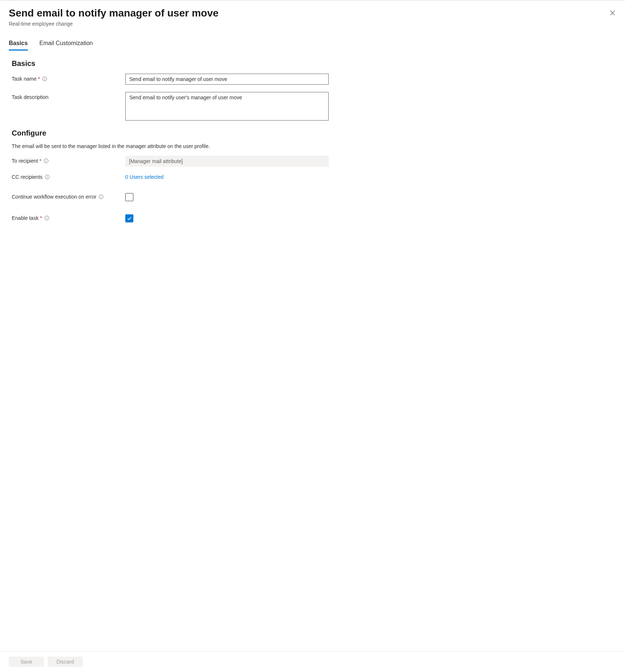 The height and width of the screenshot is (672, 625). I want to click on panel-footer: Save Discard, so click(312, 662).